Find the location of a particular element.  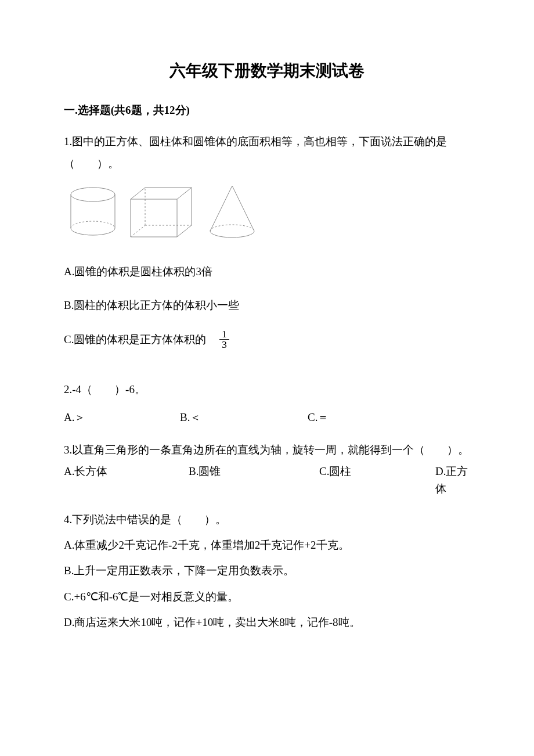

q3-options: A.长方体 B.圆锥 C.圆柱 D.正方体 is located at coordinates (267, 481).